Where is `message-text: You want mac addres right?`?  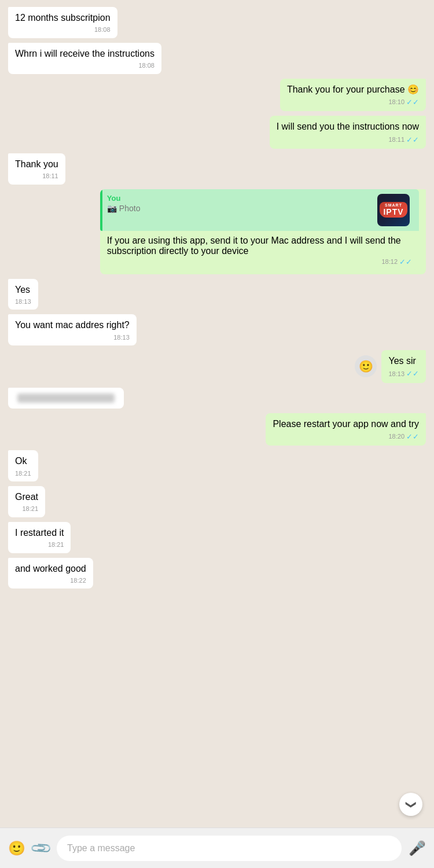
message-text: You want mac addres right? is located at coordinates (72, 325).